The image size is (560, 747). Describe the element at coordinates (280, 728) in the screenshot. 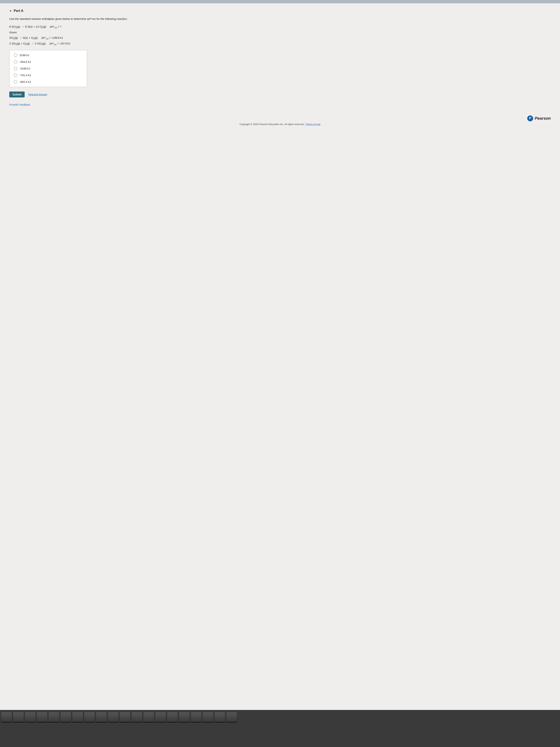

I see `keyboard-bar` at that location.